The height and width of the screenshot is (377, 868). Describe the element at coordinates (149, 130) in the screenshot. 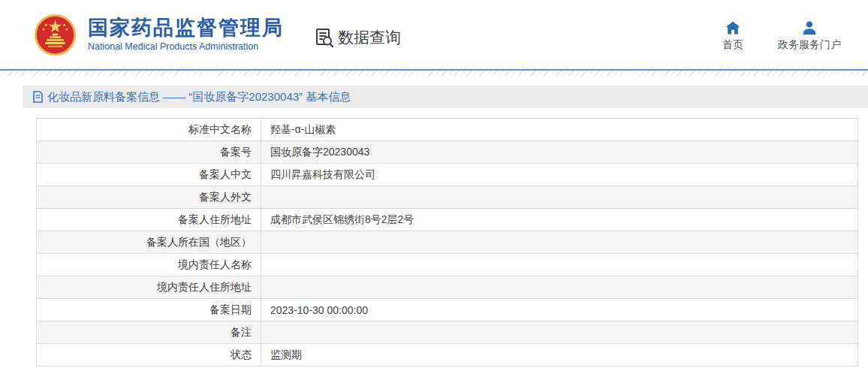

I see `field-label: 标准中文名称` at that location.